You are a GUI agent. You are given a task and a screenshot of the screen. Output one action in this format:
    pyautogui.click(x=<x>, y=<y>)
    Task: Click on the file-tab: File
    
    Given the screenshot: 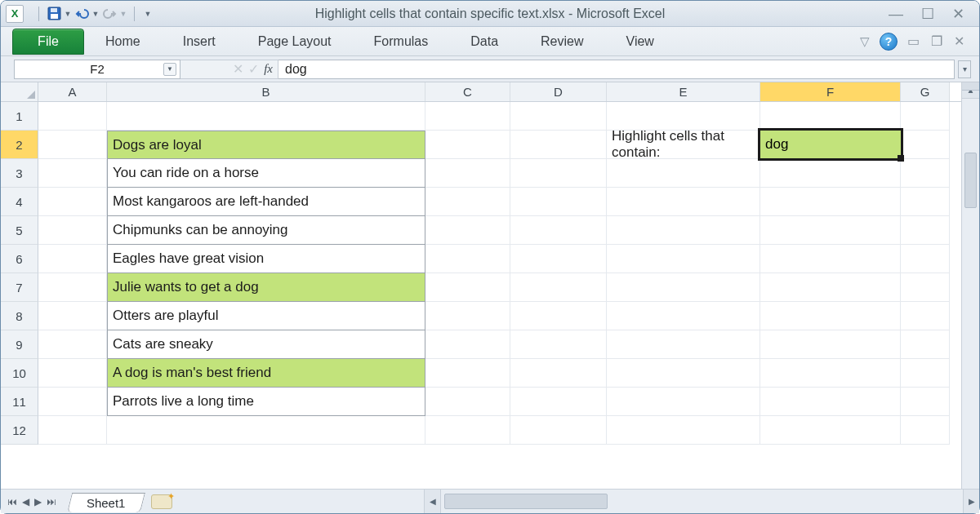 What is the action you would take?
    pyautogui.click(x=48, y=42)
    